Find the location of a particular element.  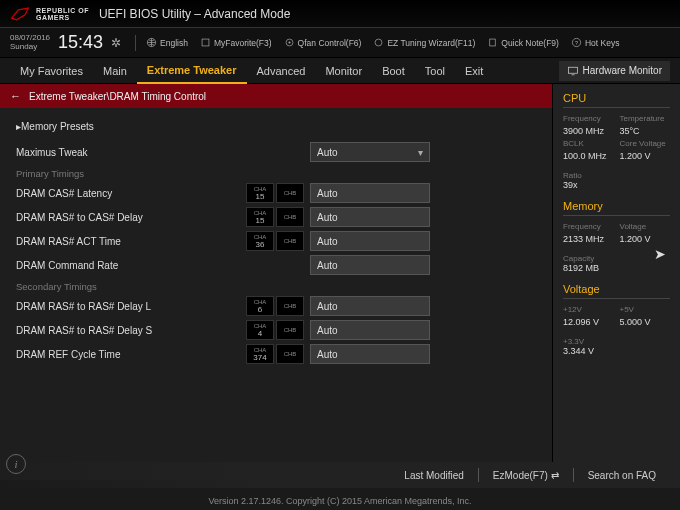

tab-monitor: Monitor is located at coordinates (344, 71).